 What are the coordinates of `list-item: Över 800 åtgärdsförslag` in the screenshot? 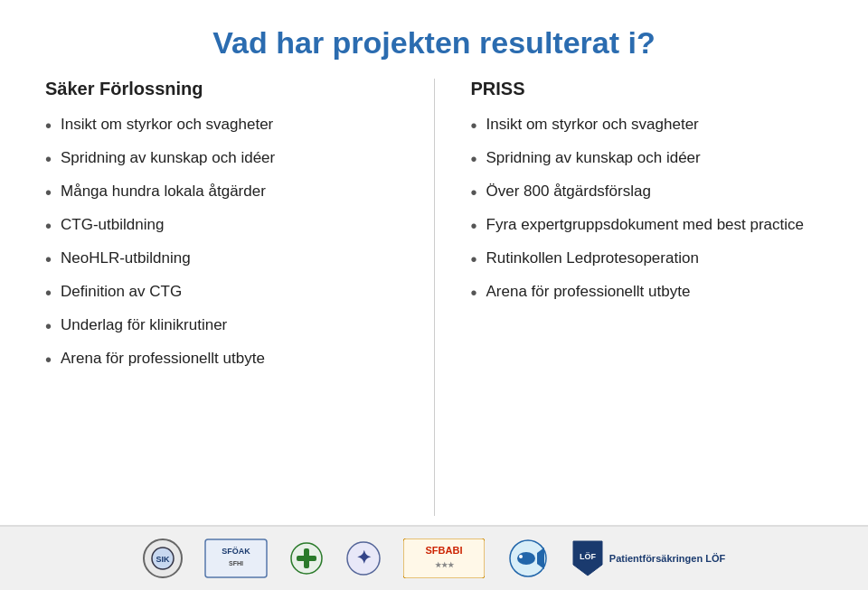 It's located at (647, 193).